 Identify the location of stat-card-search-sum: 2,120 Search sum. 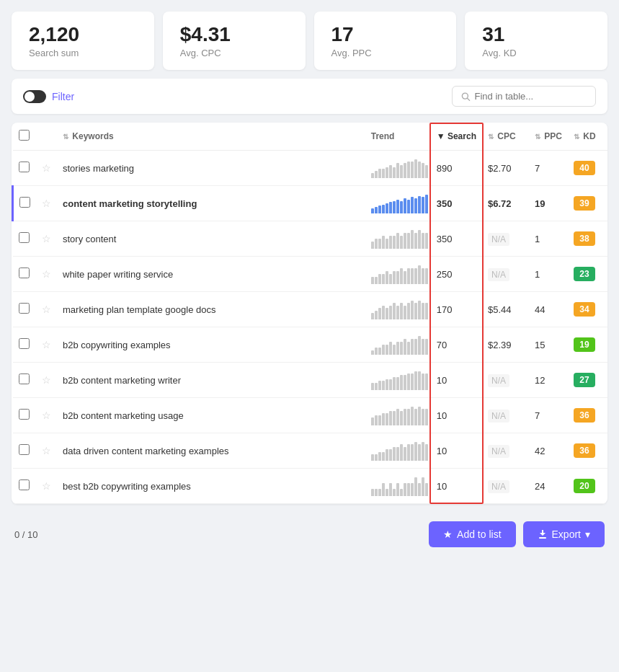
(83, 40).